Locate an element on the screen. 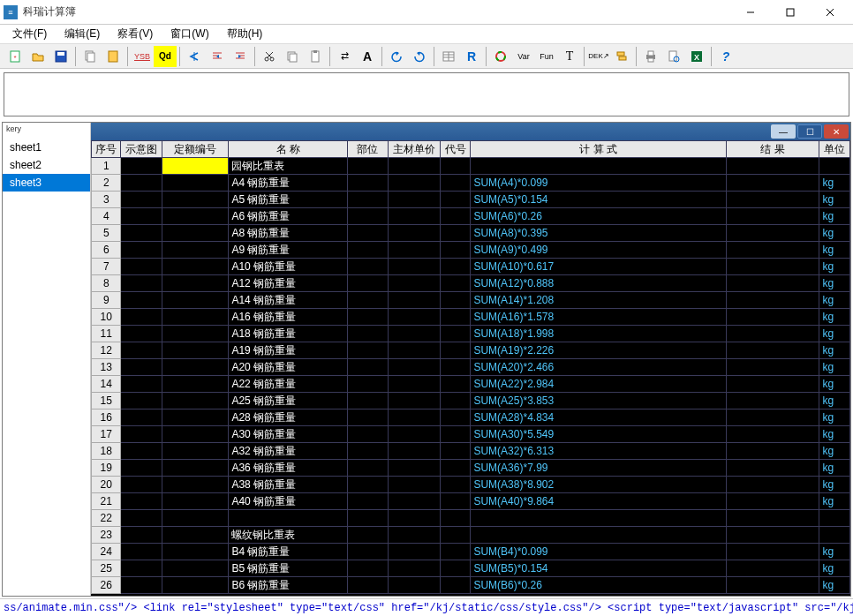  cell-name is located at coordinates (288, 519).